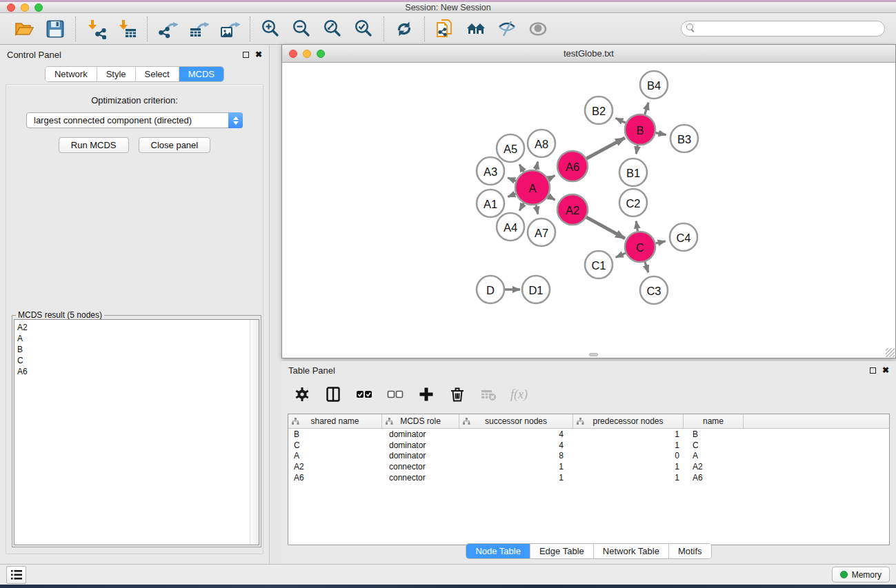 Image resolution: width=896 pixels, height=588 pixels. Describe the element at coordinates (589, 478) in the screenshot. I see `table-row: A6connector11A6` at that location.